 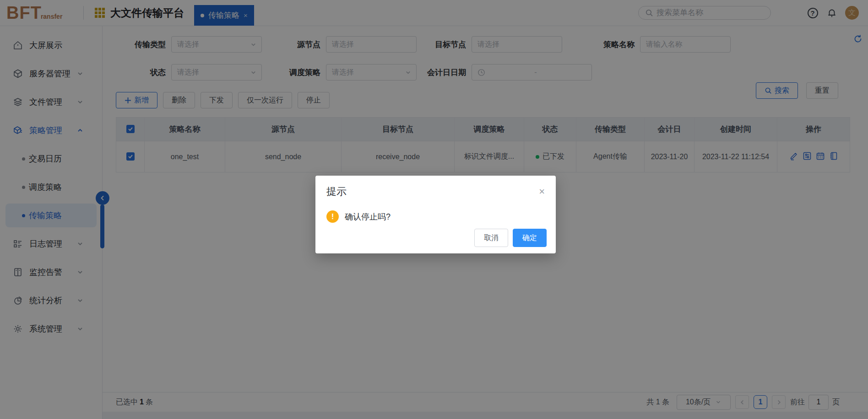 What do you see at coordinates (336, 192) in the screenshot?
I see `dialog-title: 提示` at bounding box center [336, 192].